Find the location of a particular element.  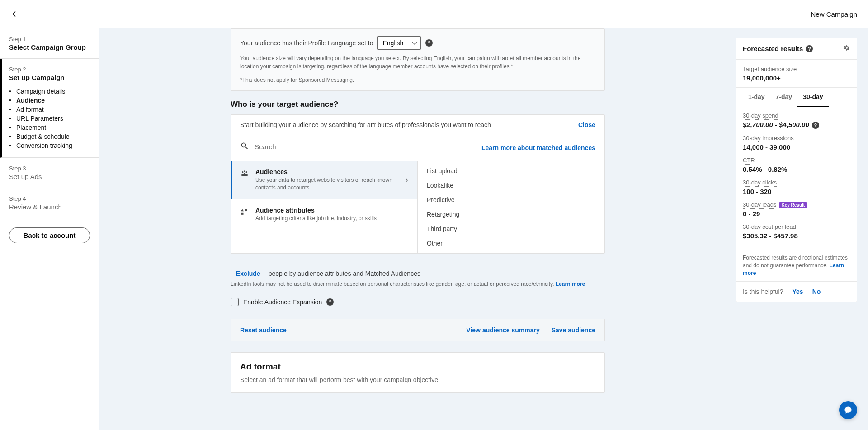

subitem-lookalike: Lookalike is located at coordinates (511, 185).